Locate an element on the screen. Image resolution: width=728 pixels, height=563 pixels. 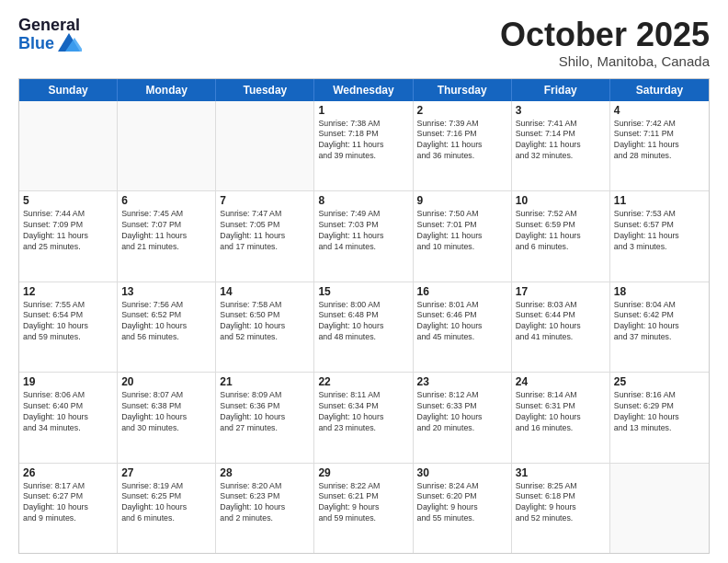
cal-day-14: 14Sunrise: 7:58 AM Sunset: 6:50 PM Dayli… is located at coordinates (265, 327).